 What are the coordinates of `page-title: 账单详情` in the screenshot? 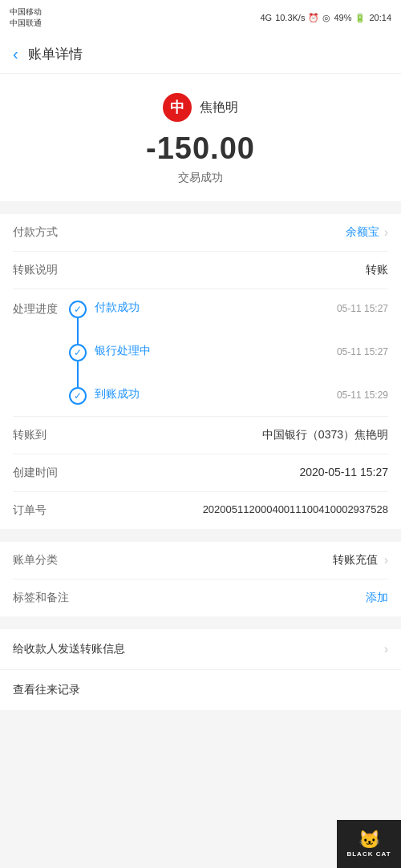 It's located at (55, 55).